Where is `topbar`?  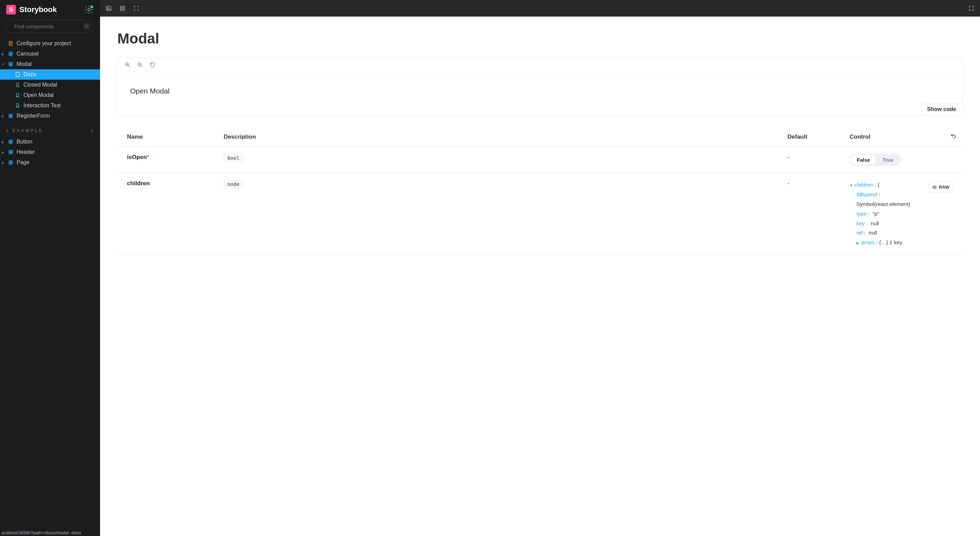
topbar is located at coordinates (540, 8).